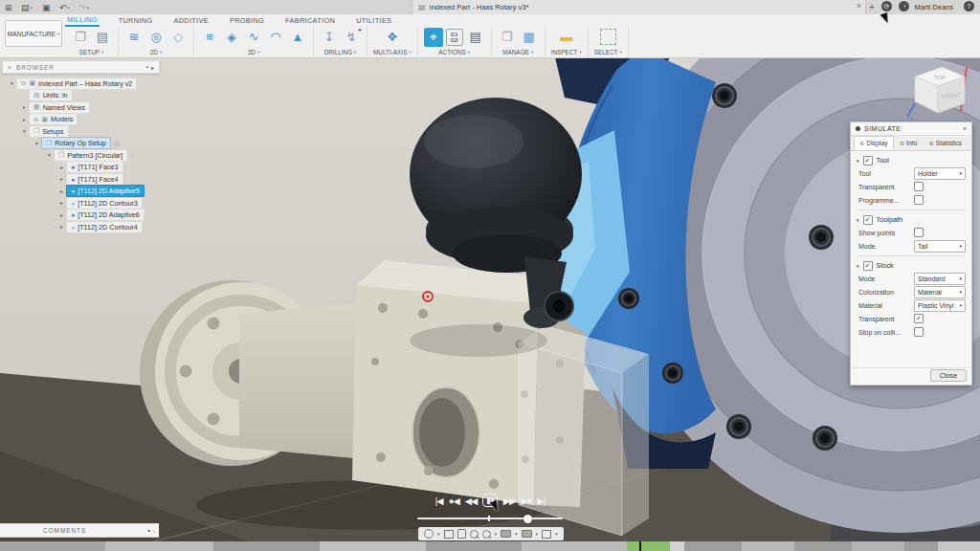  I want to click on visibility-eye-icon: ⊙, so click(23, 83).